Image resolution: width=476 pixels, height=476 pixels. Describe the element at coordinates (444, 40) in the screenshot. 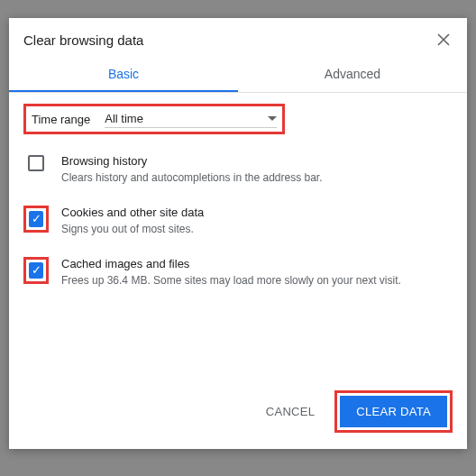

I see `close-icon` at that location.